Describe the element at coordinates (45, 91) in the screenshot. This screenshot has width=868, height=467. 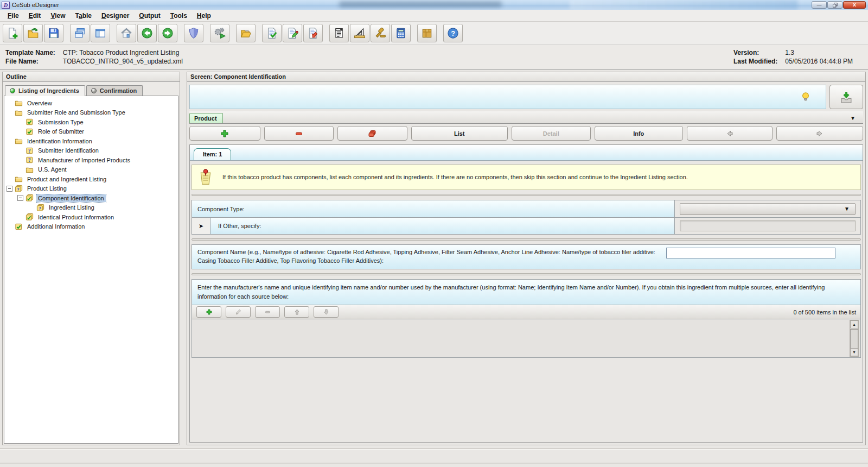
I see `outline-tab-listing-of-ingredients: Listing of Ingredients` at that location.